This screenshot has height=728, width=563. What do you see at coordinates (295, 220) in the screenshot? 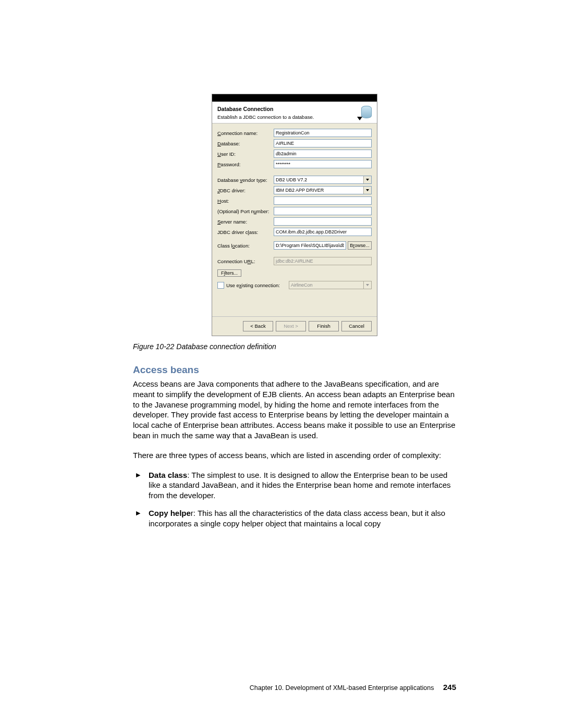
I see `dialog-body: Connection name: Database: User ID: Pass…` at bounding box center [295, 220].